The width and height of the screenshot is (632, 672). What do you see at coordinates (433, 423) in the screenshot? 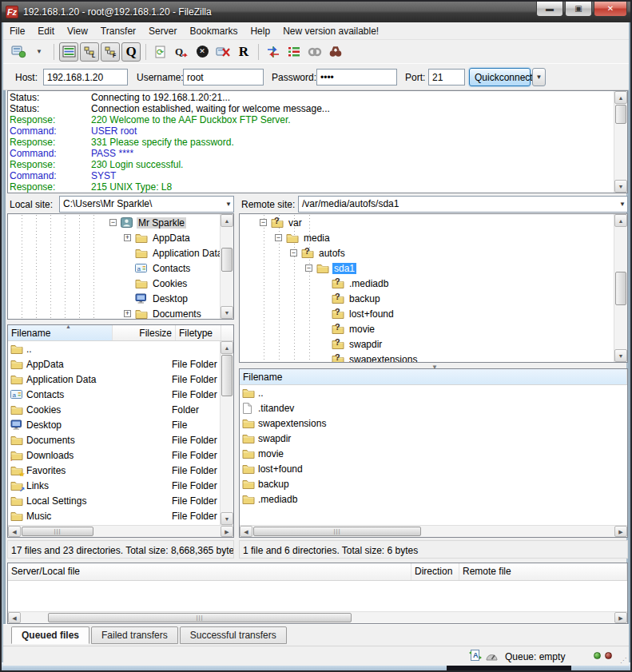
I see `file-row-swapextensions: swapextensions` at bounding box center [433, 423].